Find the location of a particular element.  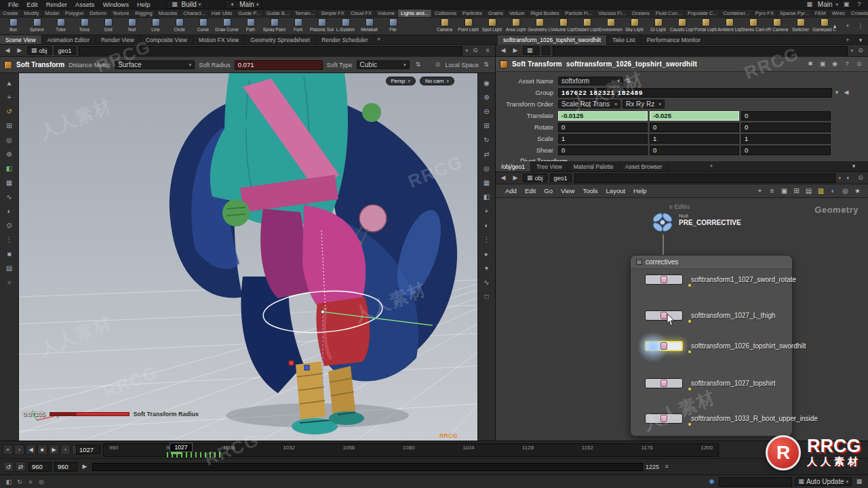

rotate-x-field: 0 is located at coordinates (603, 127).